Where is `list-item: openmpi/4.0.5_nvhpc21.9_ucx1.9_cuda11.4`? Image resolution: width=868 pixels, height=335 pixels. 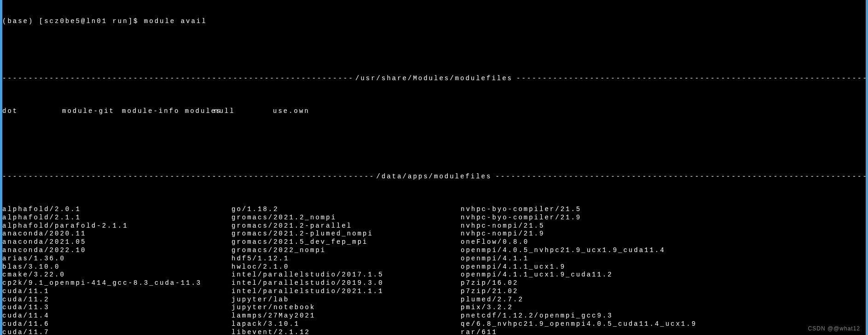
list-item: openmpi/4.0.5_nvhpc21.9_ucx1.9_cuda11.4 is located at coordinates (622, 251).